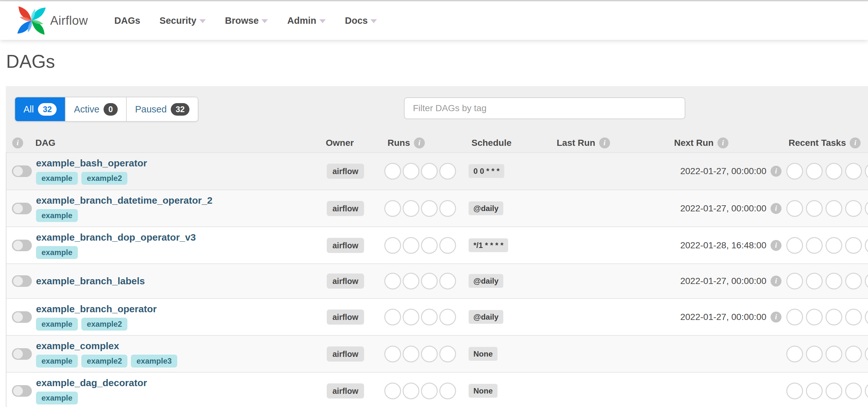 This screenshot has width=868, height=407. I want to click on nav-item-admin: Admin, so click(306, 21).